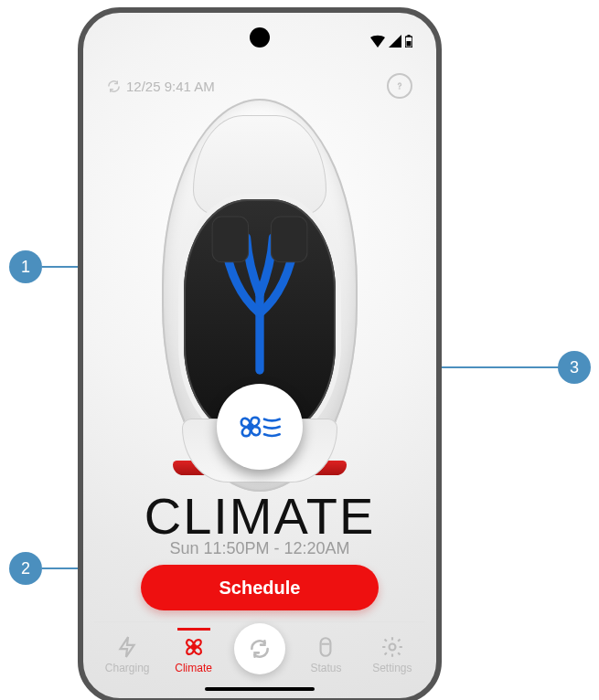 This screenshot has width=599, height=700. Describe the element at coordinates (260, 37) in the screenshot. I see `camera-hole` at that location.